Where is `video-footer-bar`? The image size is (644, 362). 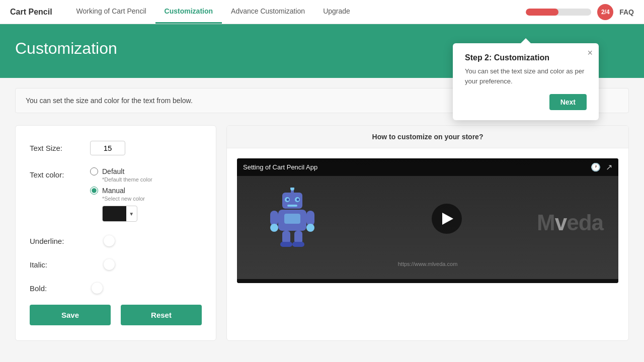
video-footer-bar is located at coordinates (428, 281).